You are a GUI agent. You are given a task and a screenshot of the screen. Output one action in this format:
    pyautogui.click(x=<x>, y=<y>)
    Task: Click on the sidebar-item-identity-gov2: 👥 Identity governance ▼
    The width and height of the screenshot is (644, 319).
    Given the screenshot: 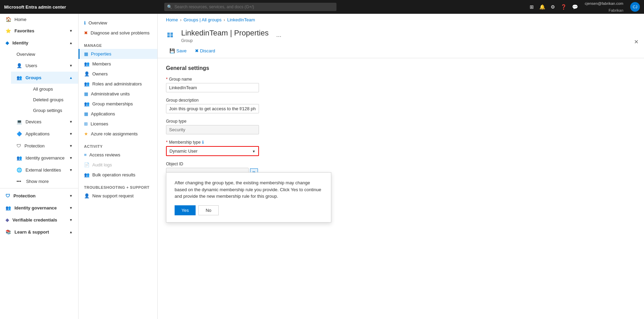 What is the action you would take?
    pyautogui.click(x=39, y=208)
    